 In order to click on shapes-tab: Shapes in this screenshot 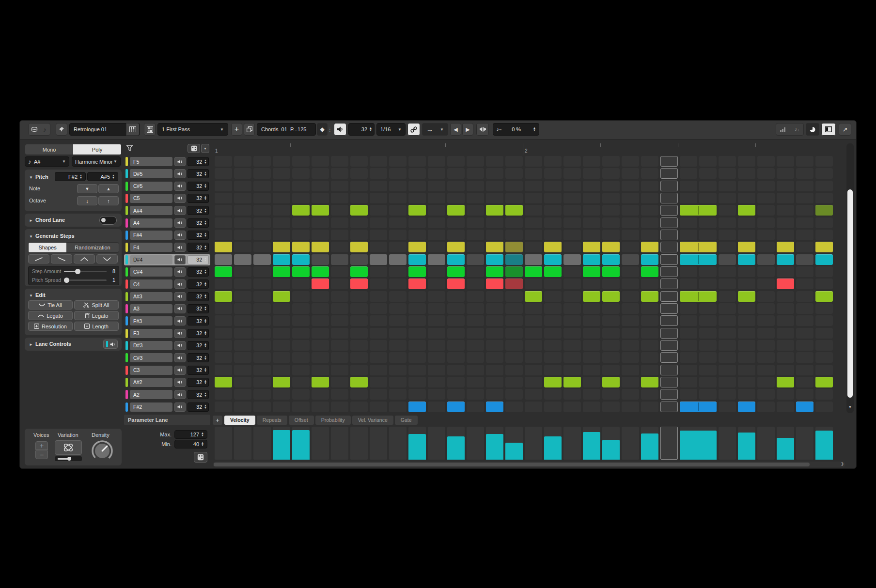, I will do `click(47, 248)`.